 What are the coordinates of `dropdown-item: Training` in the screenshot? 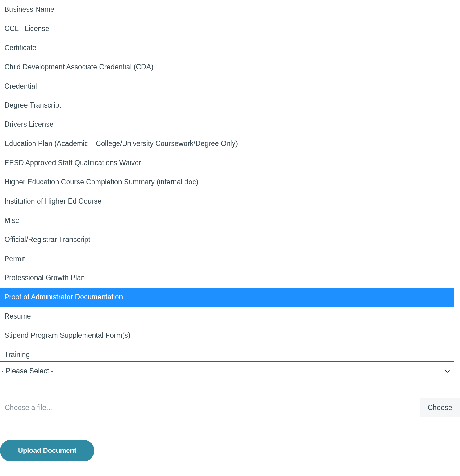 It's located at (227, 354).